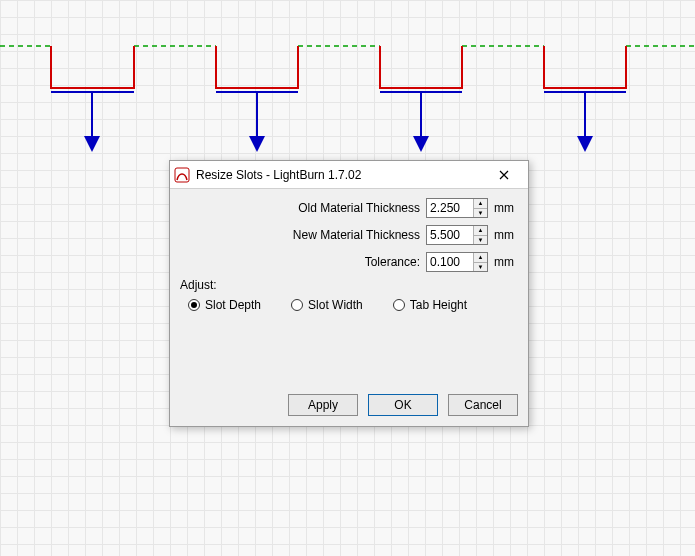  I want to click on old-thickness-spinner: ▲ ▼, so click(457, 208).